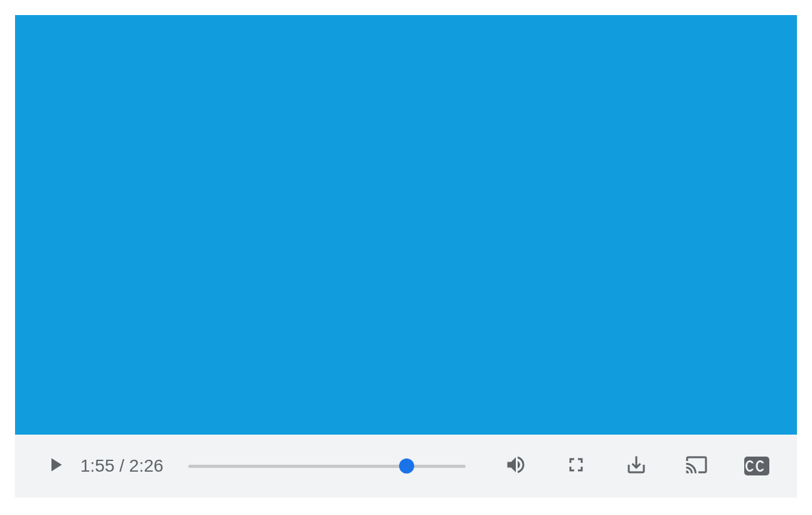 This screenshot has height=515, width=812. What do you see at coordinates (406, 466) in the screenshot?
I see `player-controls-bar: 1:55 / 2:26` at bounding box center [406, 466].